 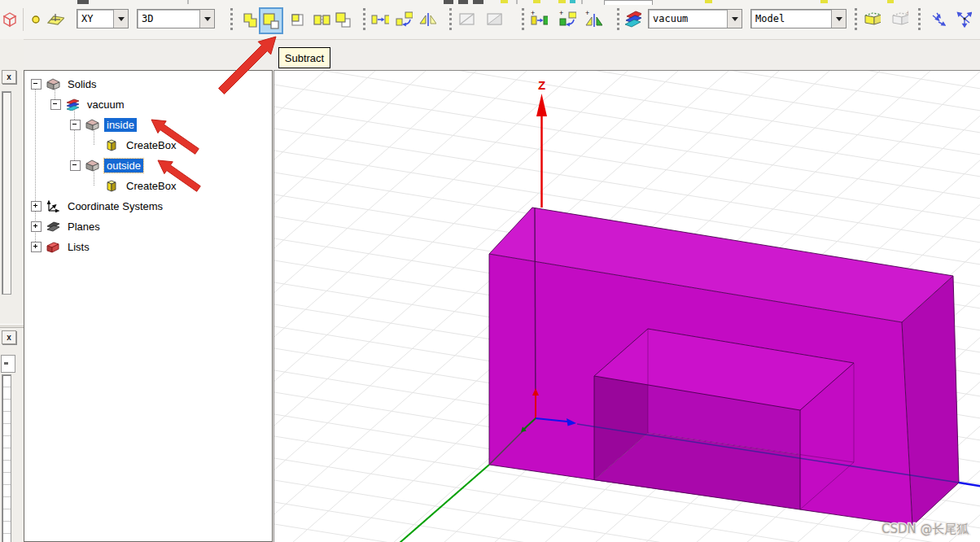 I want to click on tree-item-label: Solids, so click(x=81, y=85).